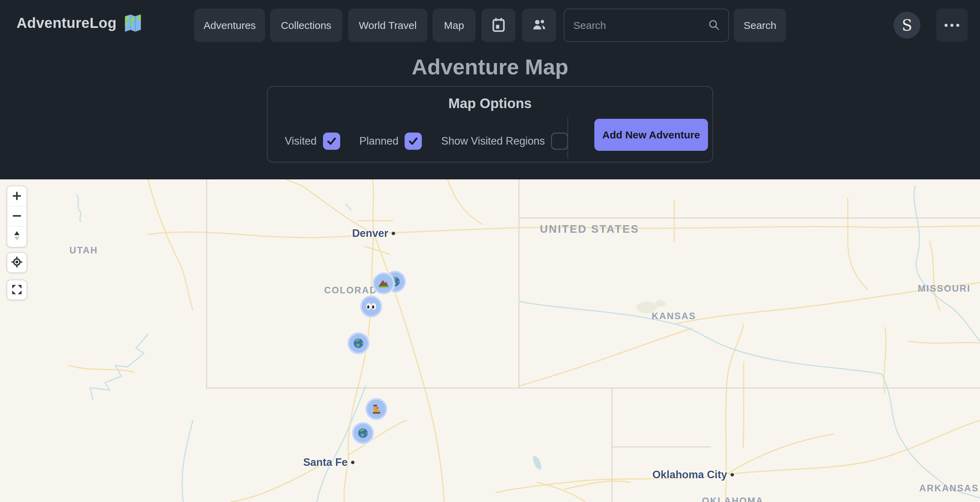 Image resolution: width=980 pixels, height=502 pixels. What do you see at coordinates (383, 283) in the screenshot?
I see `mountain-icon` at bounding box center [383, 283].